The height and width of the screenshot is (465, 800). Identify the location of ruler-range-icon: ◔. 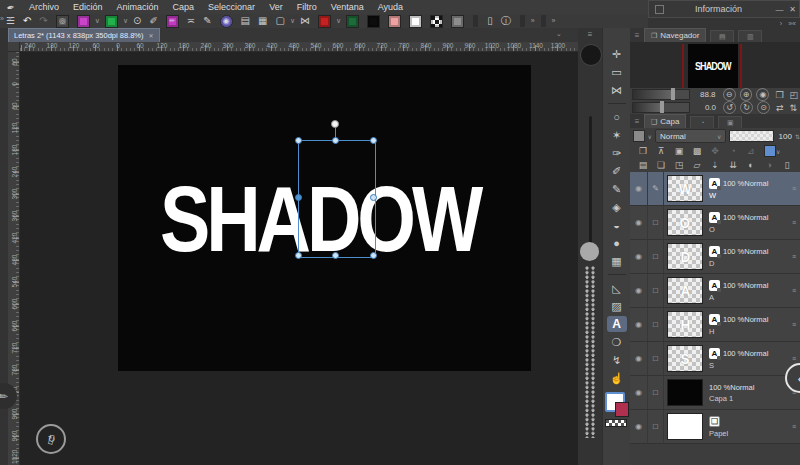
(733, 151).